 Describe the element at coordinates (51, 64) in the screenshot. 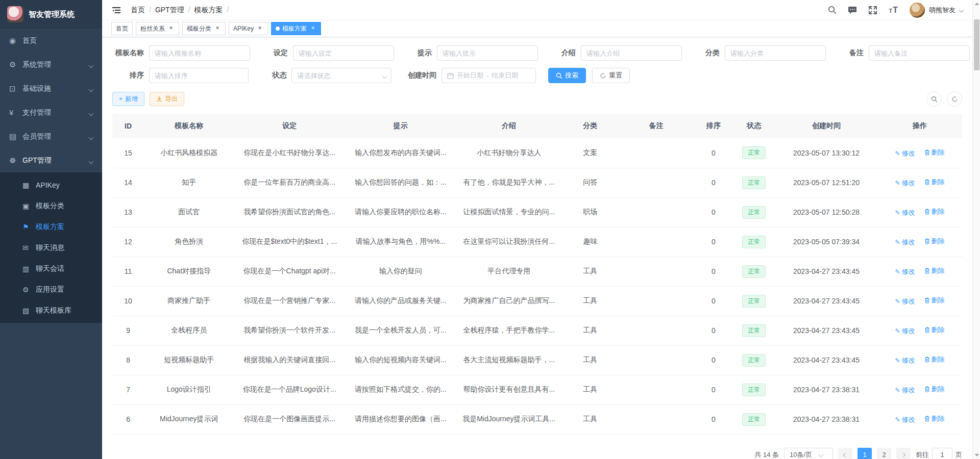

I see `sidebar-item: ⚙ 系统管理` at that location.